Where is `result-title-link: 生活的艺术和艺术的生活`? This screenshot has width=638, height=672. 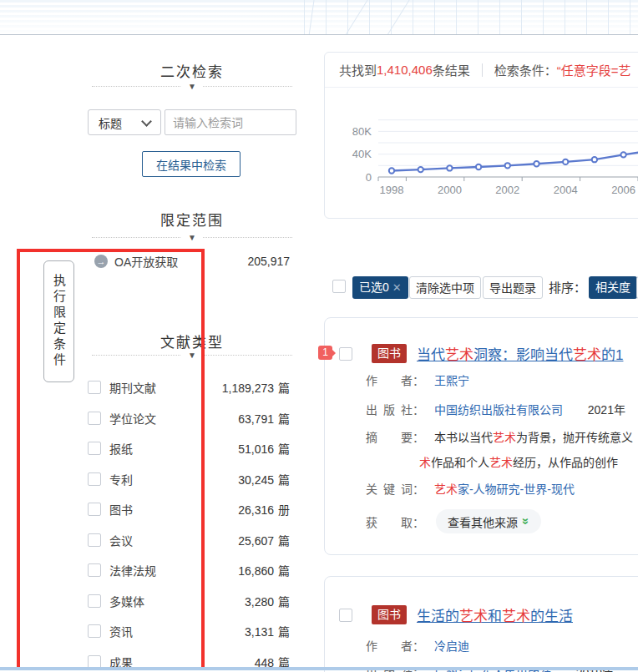
result-title-link: 生活的艺术和艺术的生活 is located at coordinates (494, 614).